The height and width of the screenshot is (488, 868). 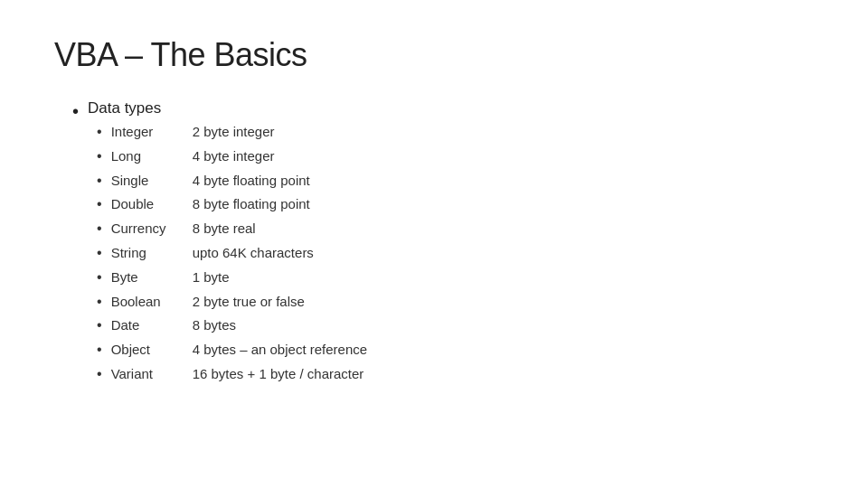 What do you see at coordinates (251, 181) in the screenshot?
I see `type-description: 4 byte floating point` at bounding box center [251, 181].